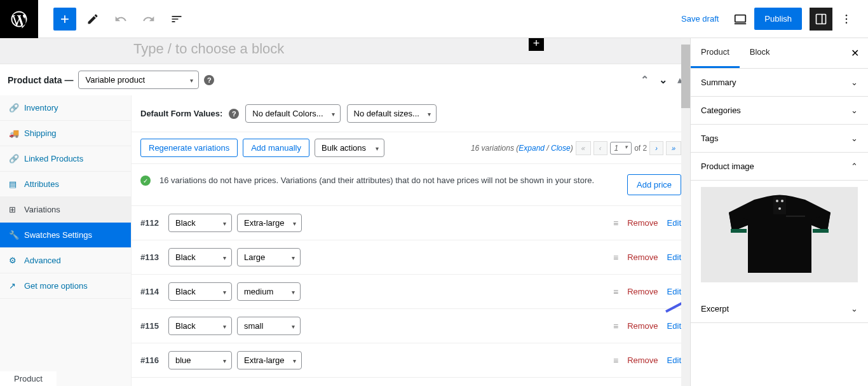  I want to click on redo-button, so click(149, 19).